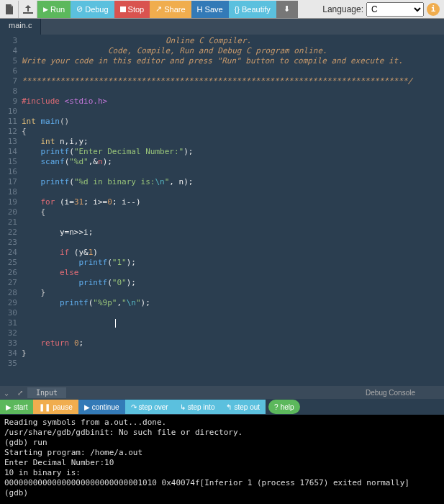 This screenshot has height=504, width=444. Describe the element at coordinates (222, 392) in the screenshot. I see `panel-header: ⌄ ⤢ Input Debug Console` at that location.